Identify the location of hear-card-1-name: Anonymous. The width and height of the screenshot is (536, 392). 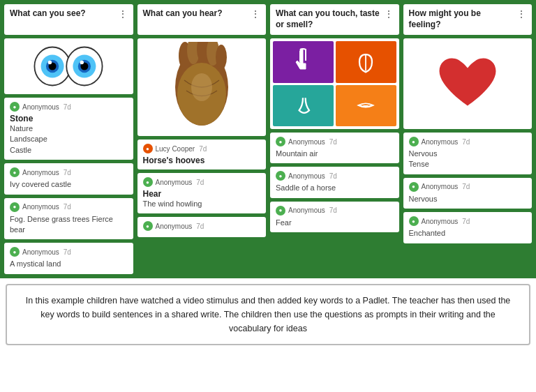
(174, 183).